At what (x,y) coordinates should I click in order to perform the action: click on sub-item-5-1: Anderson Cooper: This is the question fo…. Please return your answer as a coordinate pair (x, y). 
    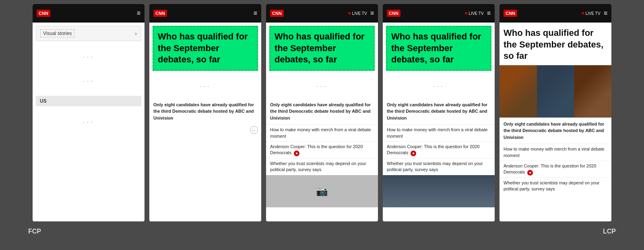
    Looking at the image, I should click on (555, 169).